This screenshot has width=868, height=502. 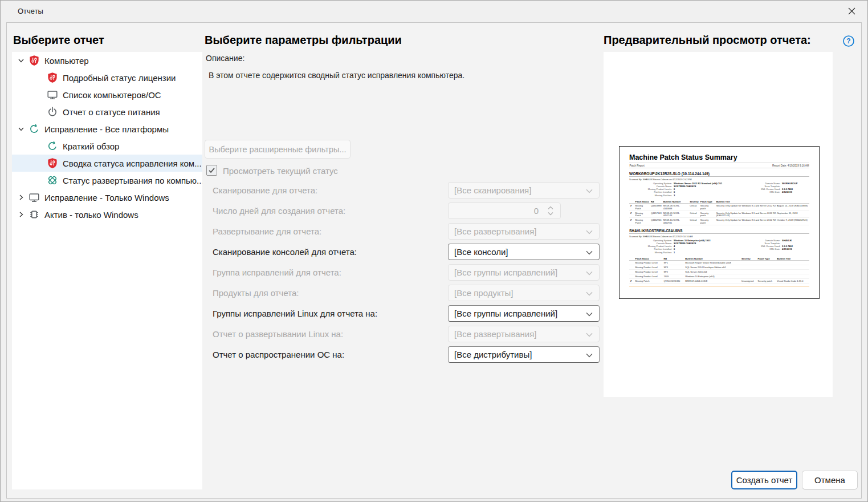 What do you see at coordinates (524, 232) in the screenshot?
I see `deployment-for-report-select: [Все развертывания]` at bounding box center [524, 232].